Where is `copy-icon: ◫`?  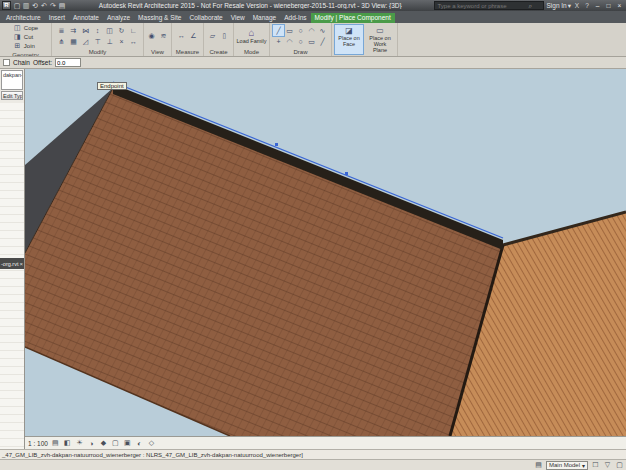
copy-icon: ◫ is located at coordinates (110, 30).